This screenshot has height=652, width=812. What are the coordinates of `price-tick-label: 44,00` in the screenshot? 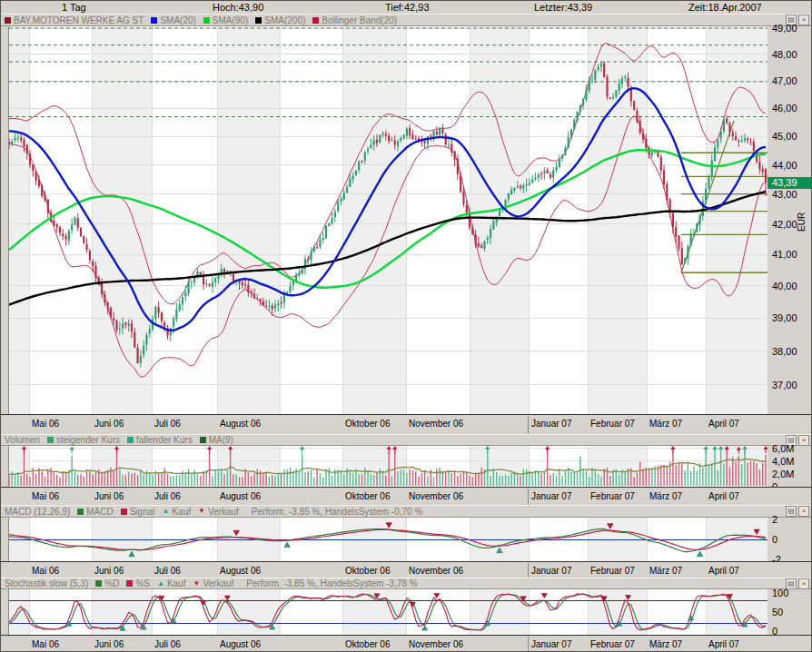 It's located at (785, 165).